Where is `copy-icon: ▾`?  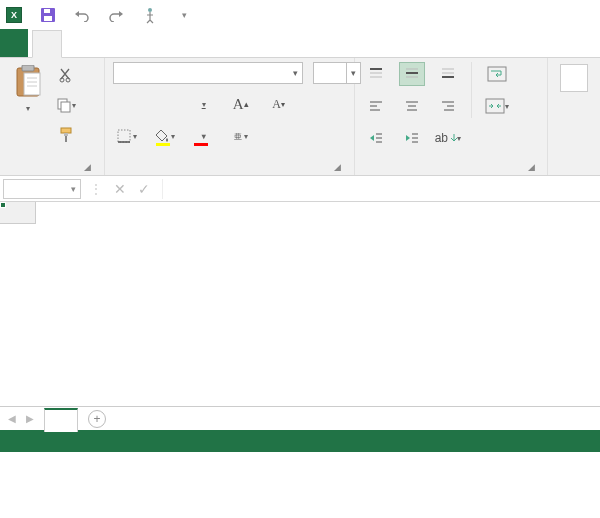 copy-icon: ▾ is located at coordinates (66, 105).